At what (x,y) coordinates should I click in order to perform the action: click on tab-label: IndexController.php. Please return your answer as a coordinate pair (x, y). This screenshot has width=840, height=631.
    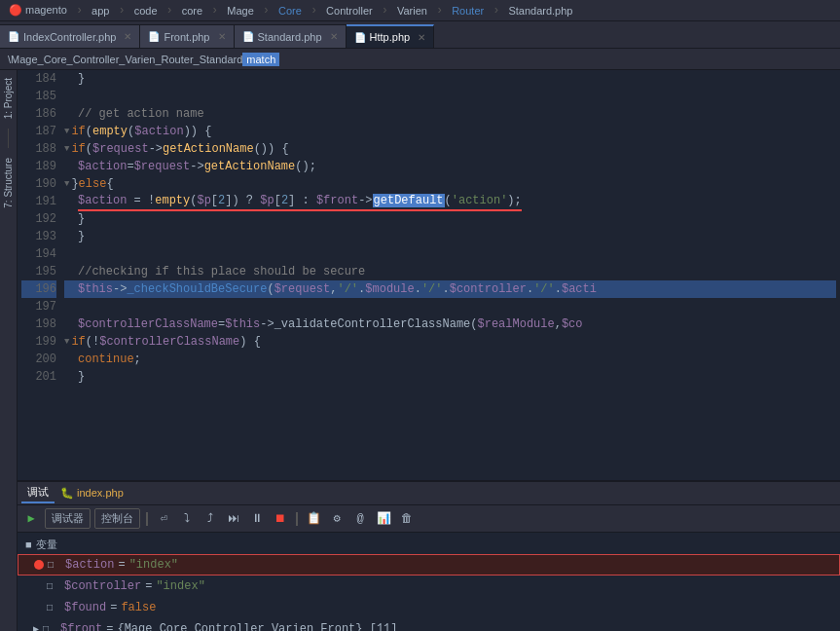
    Looking at the image, I should click on (70, 37).